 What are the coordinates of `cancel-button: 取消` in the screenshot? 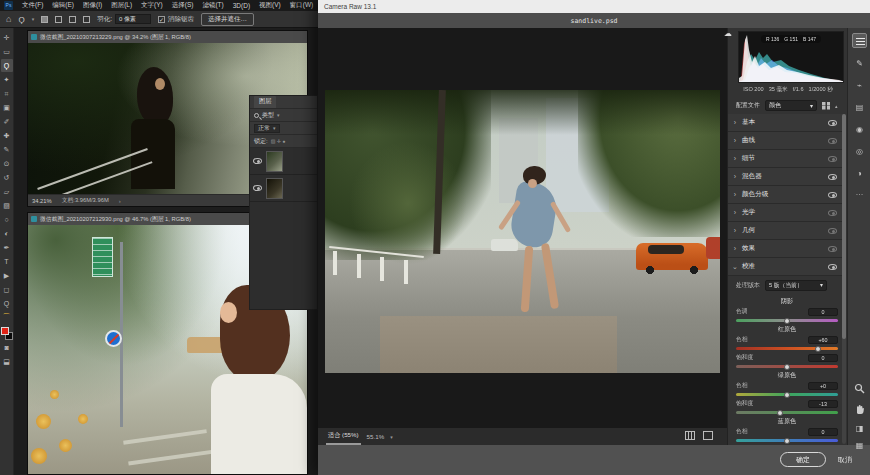 It's located at (845, 460).